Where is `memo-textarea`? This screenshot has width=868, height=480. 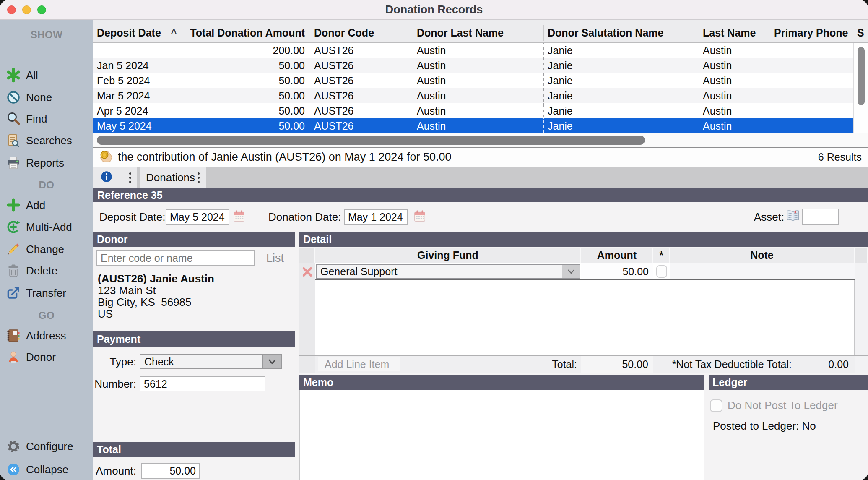 memo-textarea is located at coordinates (502, 435).